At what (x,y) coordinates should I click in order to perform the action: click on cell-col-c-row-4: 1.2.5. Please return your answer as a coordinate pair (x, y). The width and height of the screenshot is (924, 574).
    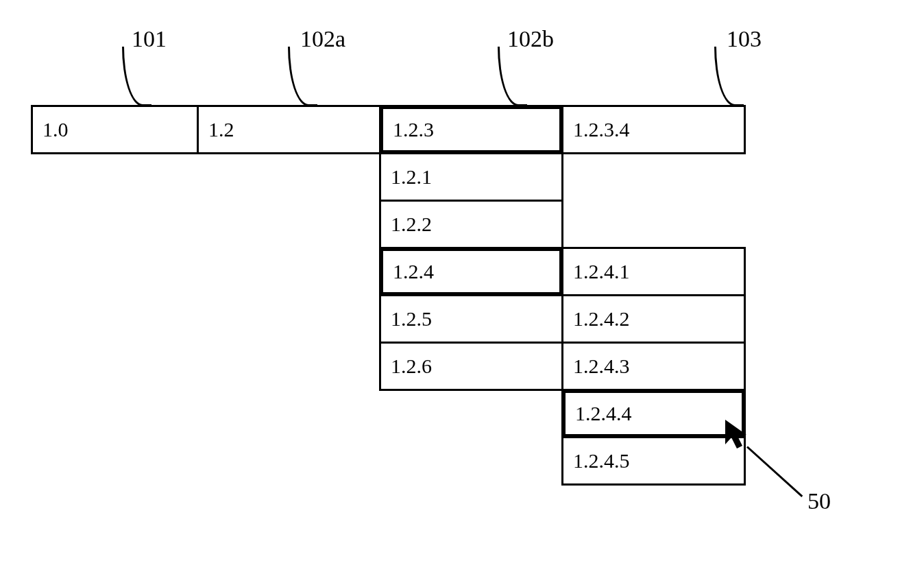
    Looking at the image, I should click on (472, 319).